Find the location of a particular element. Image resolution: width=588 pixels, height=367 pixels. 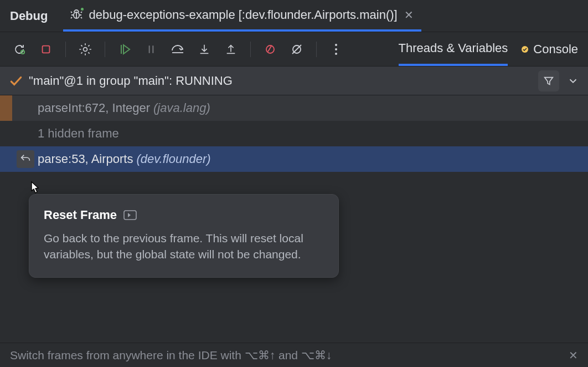

breakpoint-exception-button is located at coordinates (270, 49).